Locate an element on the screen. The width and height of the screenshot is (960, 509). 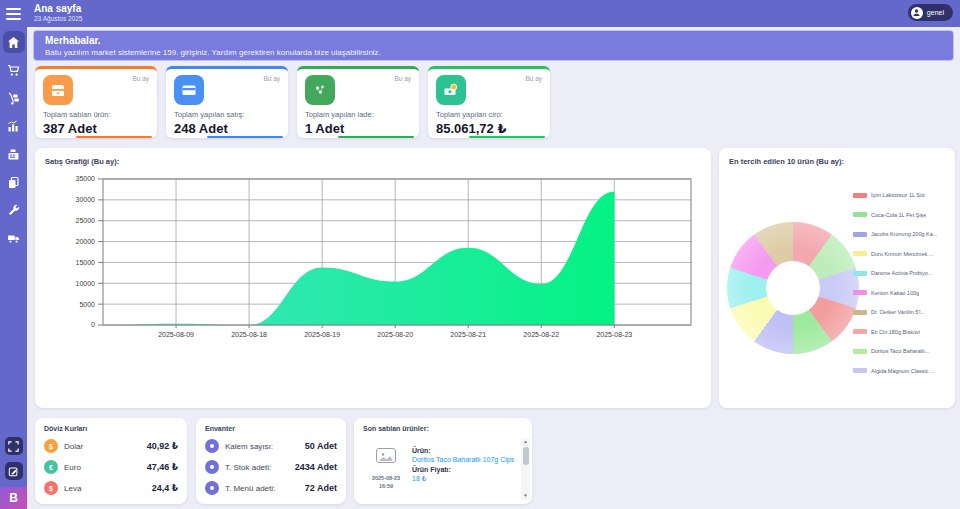
sidebar-item-reports is located at coordinates (14, 126).